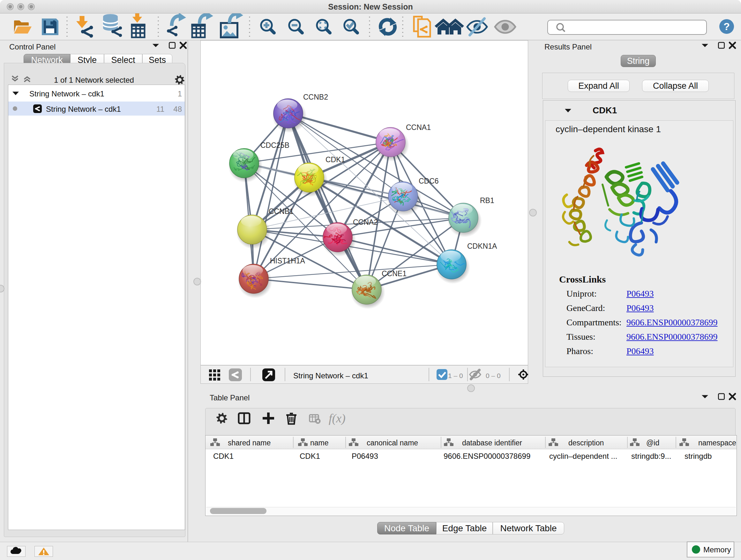 The width and height of the screenshot is (741, 560). What do you see at coordinates (429, 181) in the screenshot?
I see `svg-text: CDC6` at bounding box center [429, 181].